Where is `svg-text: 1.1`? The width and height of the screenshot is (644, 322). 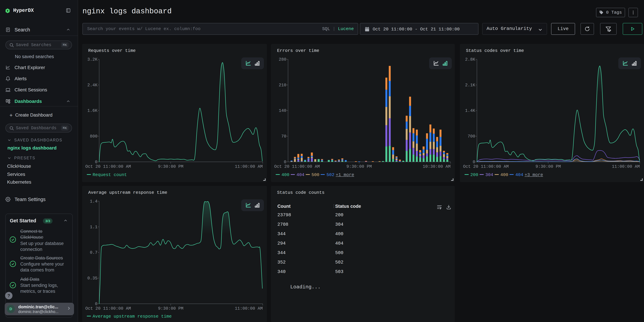 svg-text: 1.1 is located at coordinates (94, 227).